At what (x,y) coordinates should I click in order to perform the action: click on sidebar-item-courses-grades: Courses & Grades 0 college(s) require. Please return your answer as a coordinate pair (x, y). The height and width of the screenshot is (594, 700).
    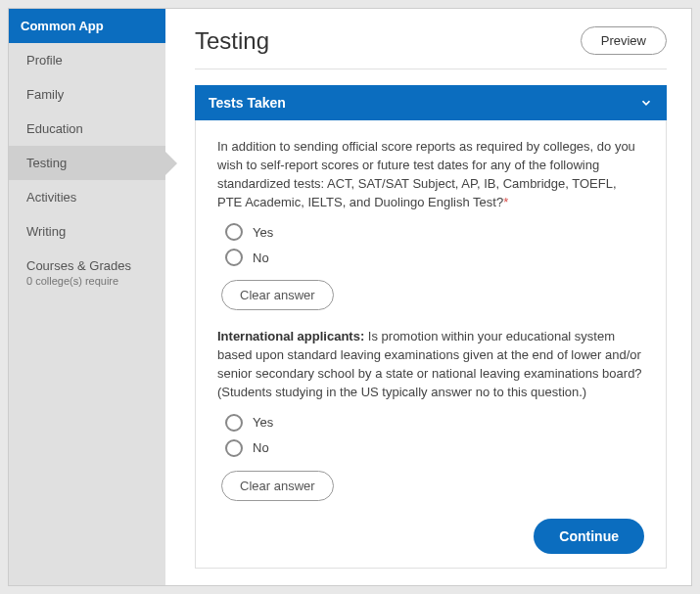
    Looking at the image, I should click on (87, 272).